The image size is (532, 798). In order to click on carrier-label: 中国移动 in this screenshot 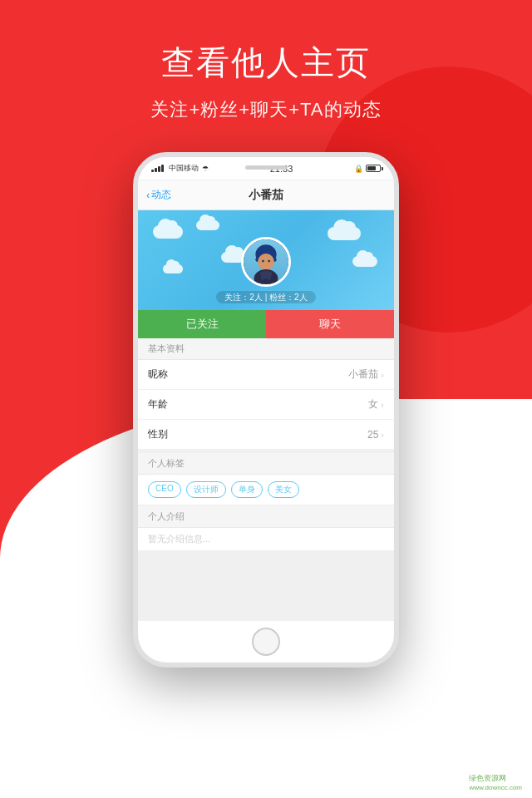, I will do `click(184, 168)`.